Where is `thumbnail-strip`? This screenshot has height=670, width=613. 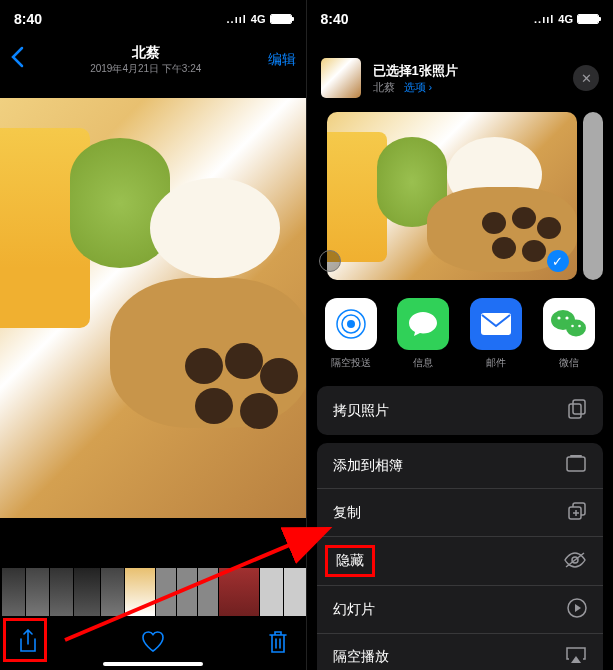 thumbnail-strip is located at coordinates (153, 593).